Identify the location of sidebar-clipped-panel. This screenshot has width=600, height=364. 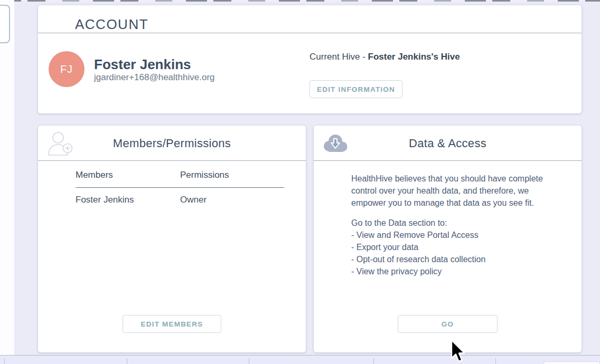
(5, 24).